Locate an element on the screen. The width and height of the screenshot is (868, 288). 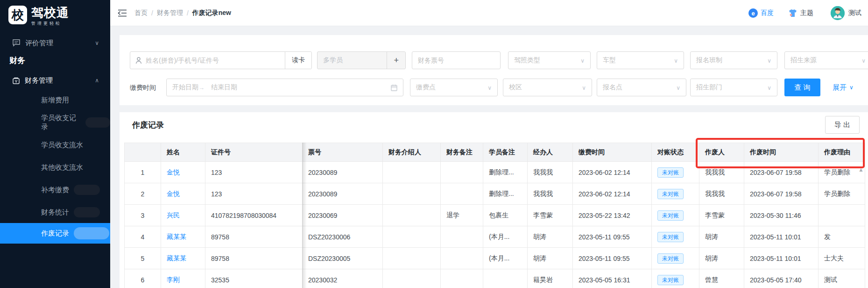
user-menu: 测试 is located at coordinates (846, 13).